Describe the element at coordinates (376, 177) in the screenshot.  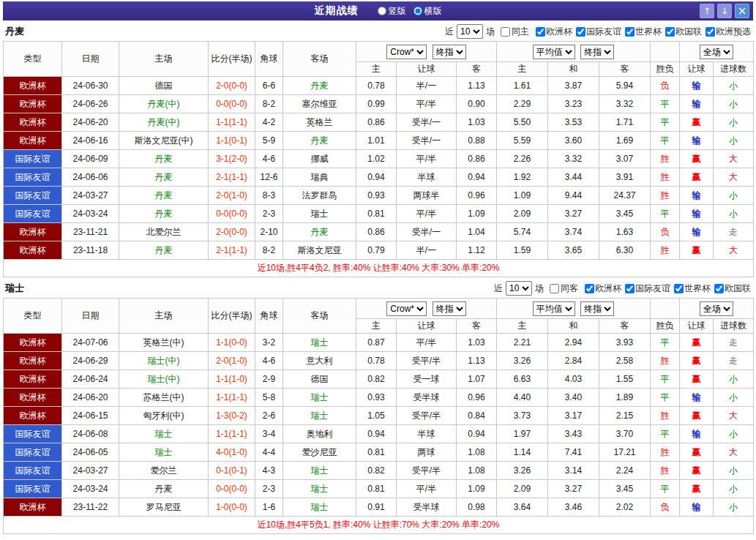
I see `home-odds-cell: 0.94` at that location.